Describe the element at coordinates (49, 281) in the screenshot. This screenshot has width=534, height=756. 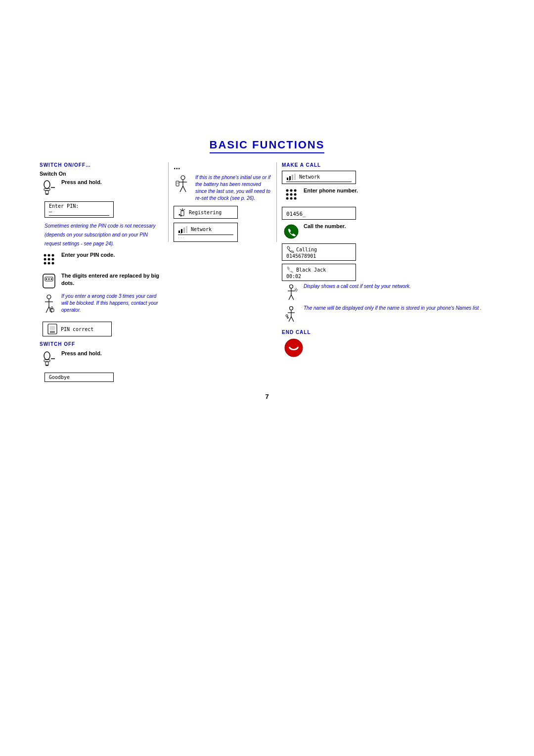
I see `dots-phone-svg` at that location.